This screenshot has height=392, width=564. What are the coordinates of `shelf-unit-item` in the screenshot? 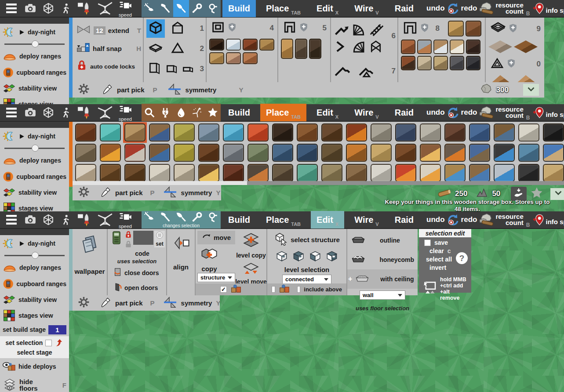 It's located at (307, 133).